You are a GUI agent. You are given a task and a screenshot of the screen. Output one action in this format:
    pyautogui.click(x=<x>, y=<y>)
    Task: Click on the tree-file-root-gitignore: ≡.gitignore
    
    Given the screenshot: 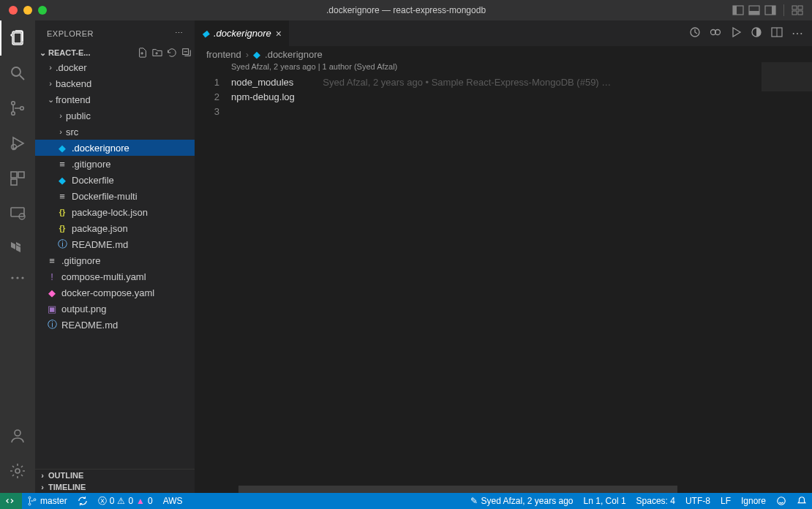 What is the action you would take?
    pyautogui.click(x=115, y=260)
    